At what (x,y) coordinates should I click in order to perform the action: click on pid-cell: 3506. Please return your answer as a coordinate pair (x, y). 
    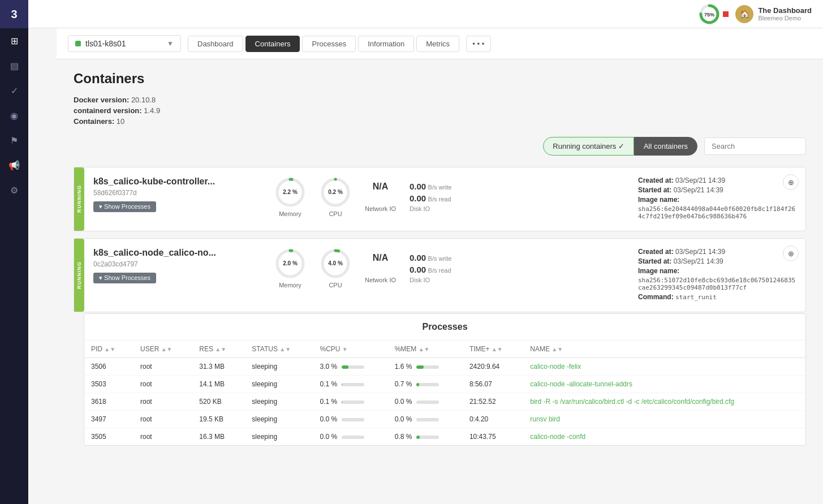
    Looking at the image, I should click on (109, 367).